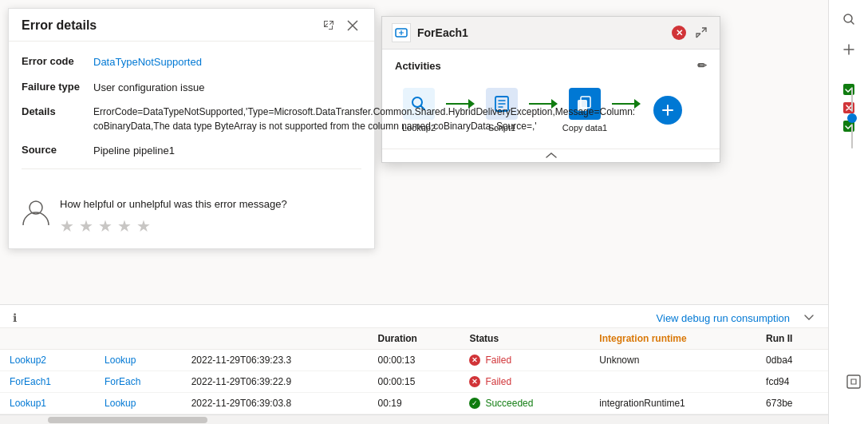 Image resolution: width=868 pixels, height=424 pixels. Describe the element at coordinates (414, 361) in the screenshot. I see `table-row: Lookup2 Lookup 2022-11-29T06:39:23.3 00:…` at that location.